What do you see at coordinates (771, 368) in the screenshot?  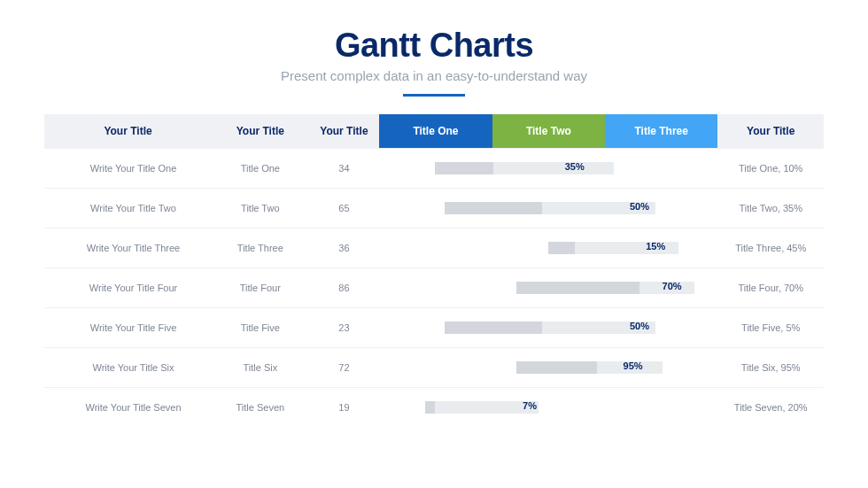 I see `row-right: Title Six, 95%` at bounding box center [771, 368].